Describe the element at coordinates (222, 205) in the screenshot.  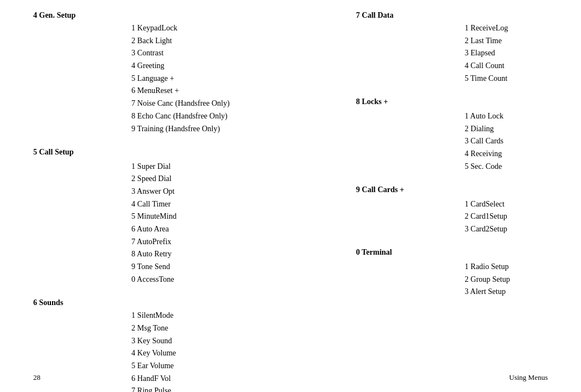
I see `left-section-item: 4 Call Timer` at that location.